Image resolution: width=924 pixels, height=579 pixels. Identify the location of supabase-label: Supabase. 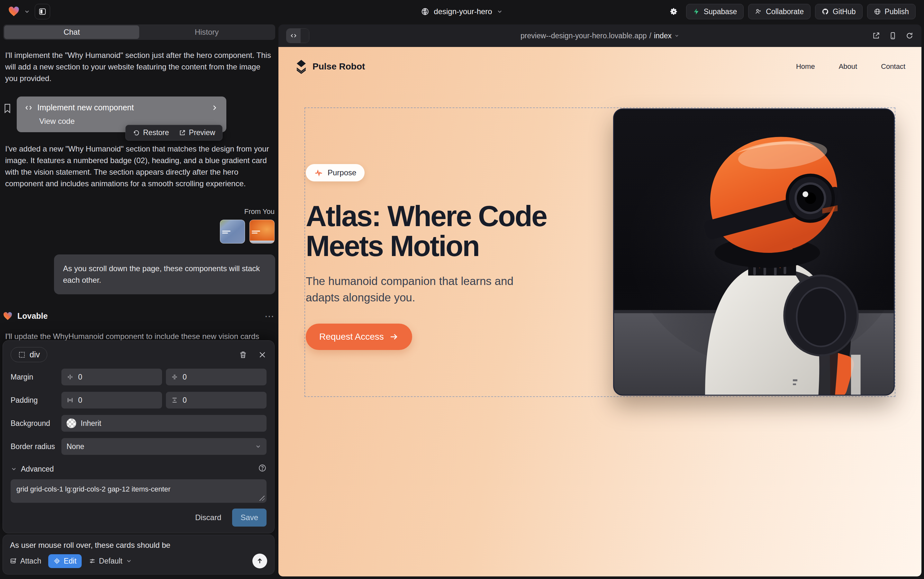
(720, 11).